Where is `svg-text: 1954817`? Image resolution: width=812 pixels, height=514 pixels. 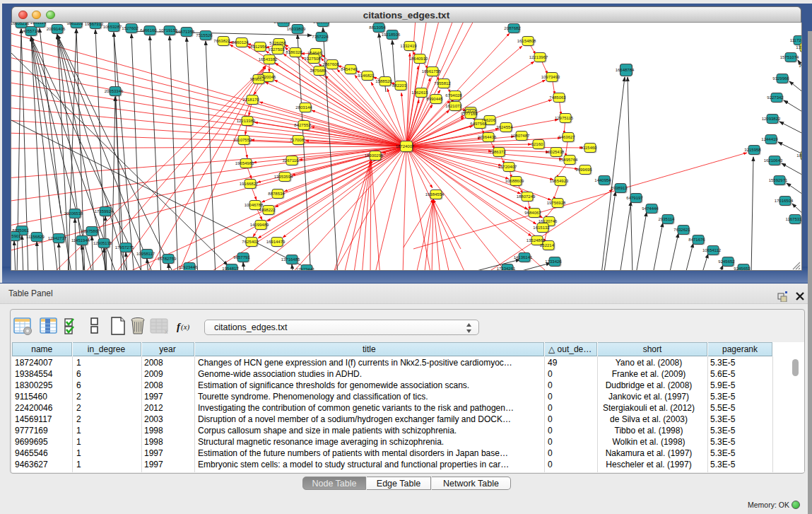
svg-text: 1954817 is located at coordinates (230, 269).